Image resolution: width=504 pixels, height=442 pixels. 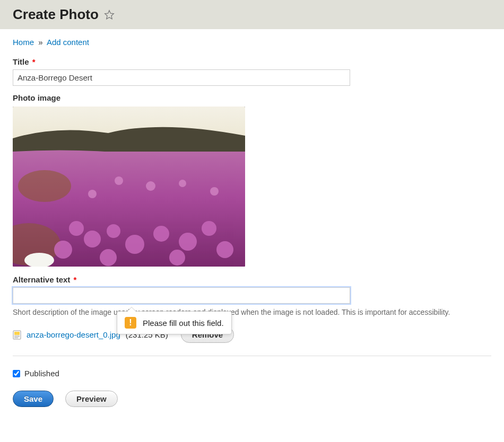 I want to click on published-checkbox, so click(x=16, y=374).